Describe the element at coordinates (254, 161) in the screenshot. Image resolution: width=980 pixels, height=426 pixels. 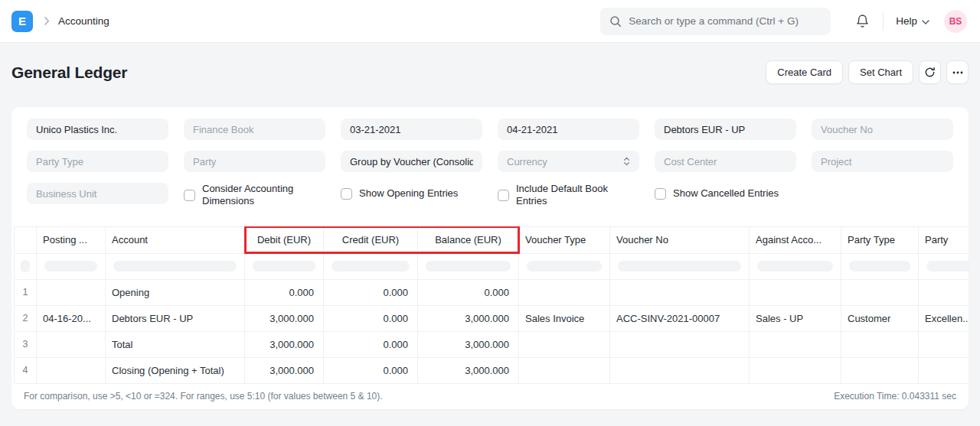
I see `filter-field-party: Party` at that location.